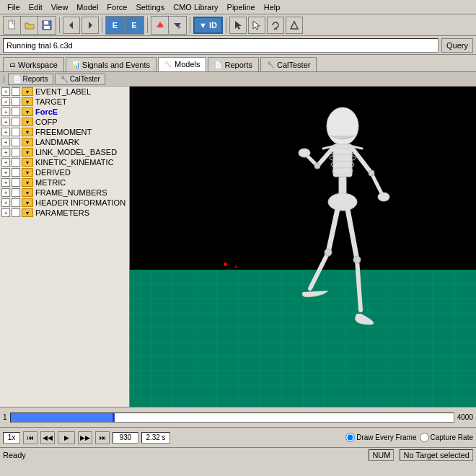 The image size is (476, 476). What do you see at coordinates (294, 65) in the screenshot?
I see `tab-caltester-label: CalTester` at bounding box center [294, 65].